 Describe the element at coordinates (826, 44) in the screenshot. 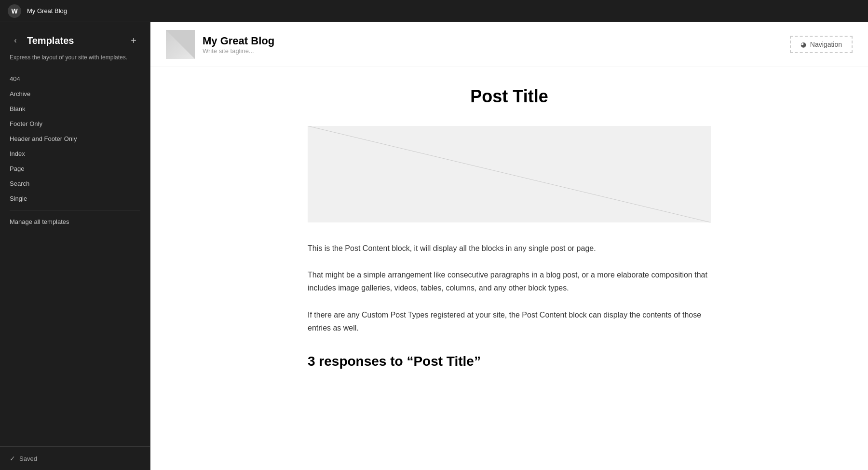

I see `nav-button-label: Navigation` at that location.